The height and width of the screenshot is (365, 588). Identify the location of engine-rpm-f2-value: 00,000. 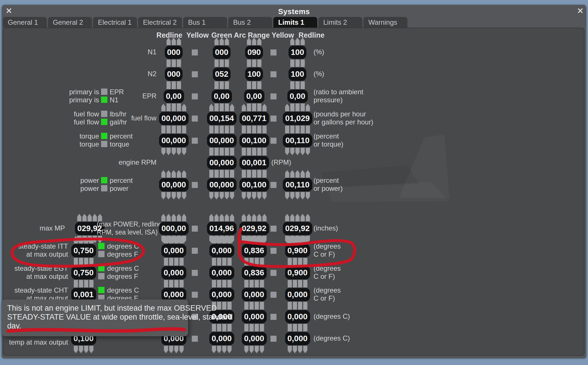
(222, 163).